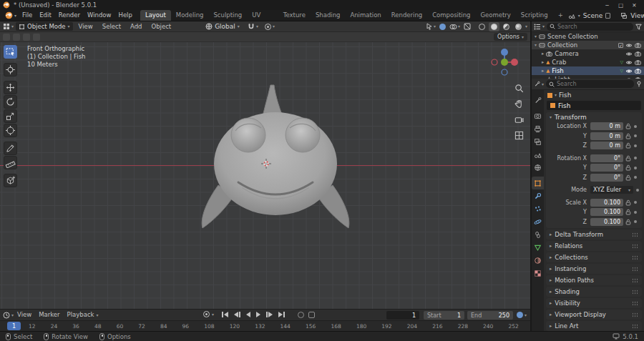 The height and width of the screenshot is (341, 644). What do you see at coordinates (612, 190) in the screenshot?
I see `rotation-mode-dropdown: XYZ Euler ▾` at bounding box center [612, 190].